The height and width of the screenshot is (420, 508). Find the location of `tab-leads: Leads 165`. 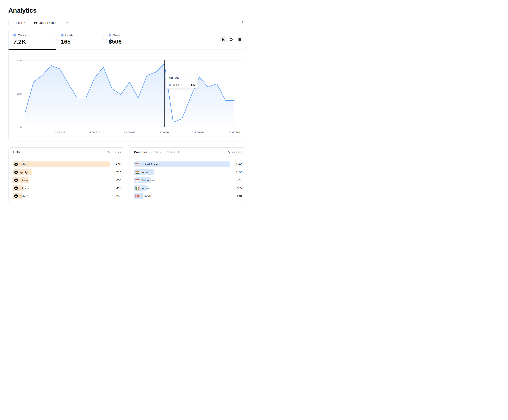

tab-leads: Leads 165 is located at coordinates (80, 40).